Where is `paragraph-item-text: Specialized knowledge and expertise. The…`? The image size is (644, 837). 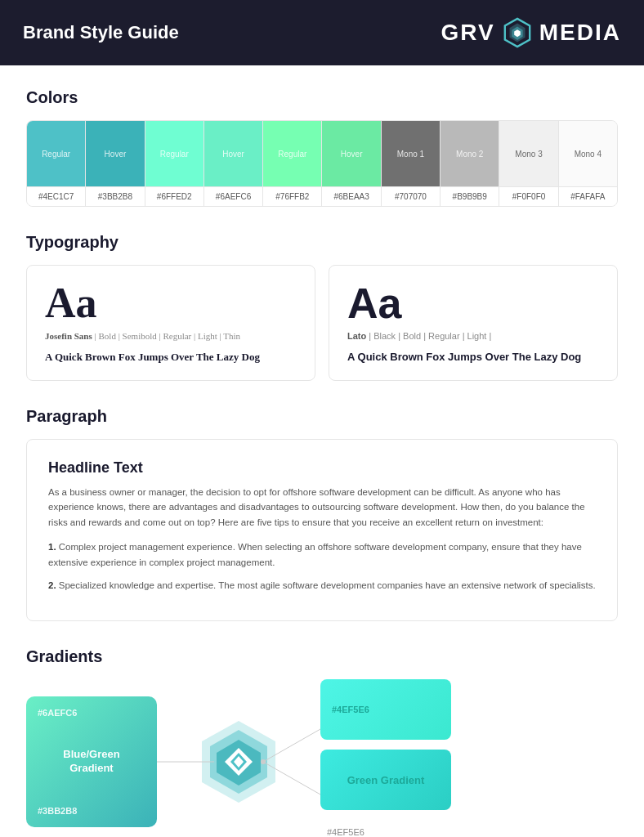 paragraph-item-text: Specialized knowledge and expertise. The… is located at coordinates (327, 585).